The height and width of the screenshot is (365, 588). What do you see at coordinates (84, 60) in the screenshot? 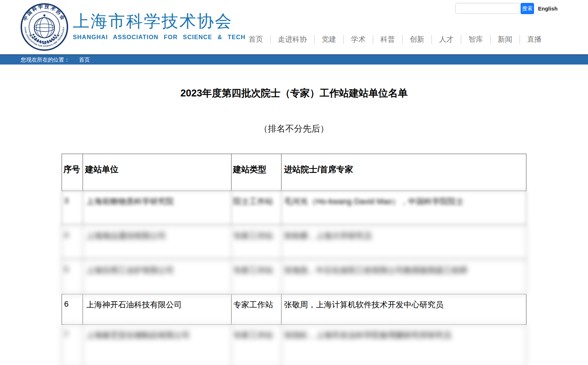
I see `breadcrumb-home-link: 首页` at bounding box center [84, 60].